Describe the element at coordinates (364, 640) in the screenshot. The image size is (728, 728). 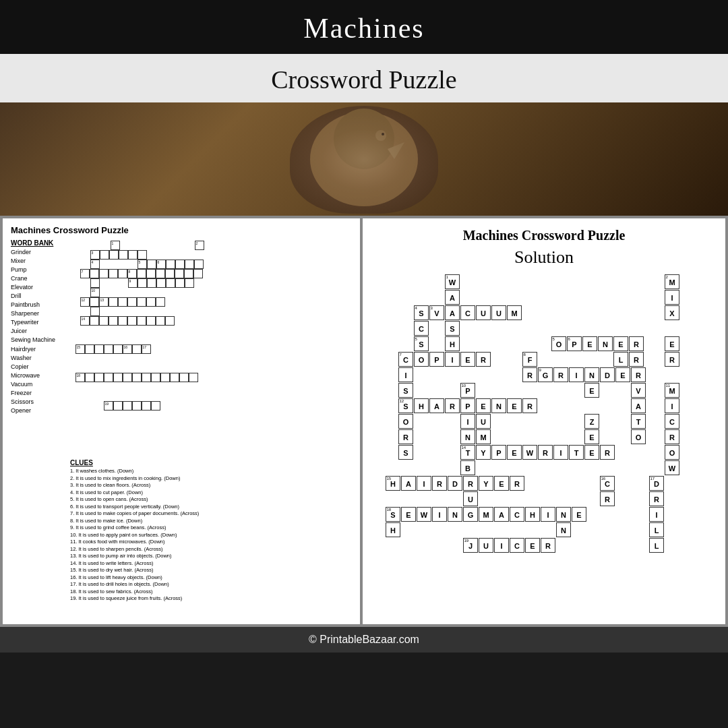
I see `footer: © PrintableBazaar.com` at that location.